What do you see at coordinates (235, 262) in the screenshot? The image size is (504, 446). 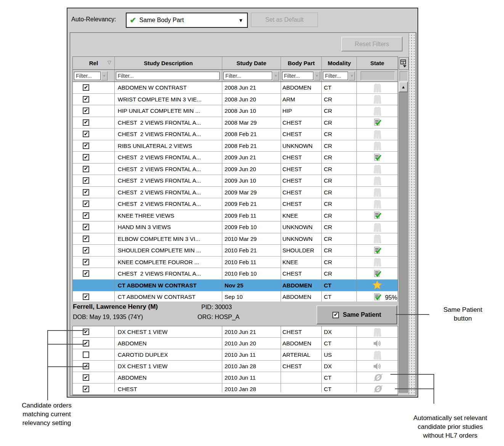 I see `study-row: ✔ KNEE COMPLETE FOUROR ... 2010 Feb 11 K…` at bounding box center [235, 262].